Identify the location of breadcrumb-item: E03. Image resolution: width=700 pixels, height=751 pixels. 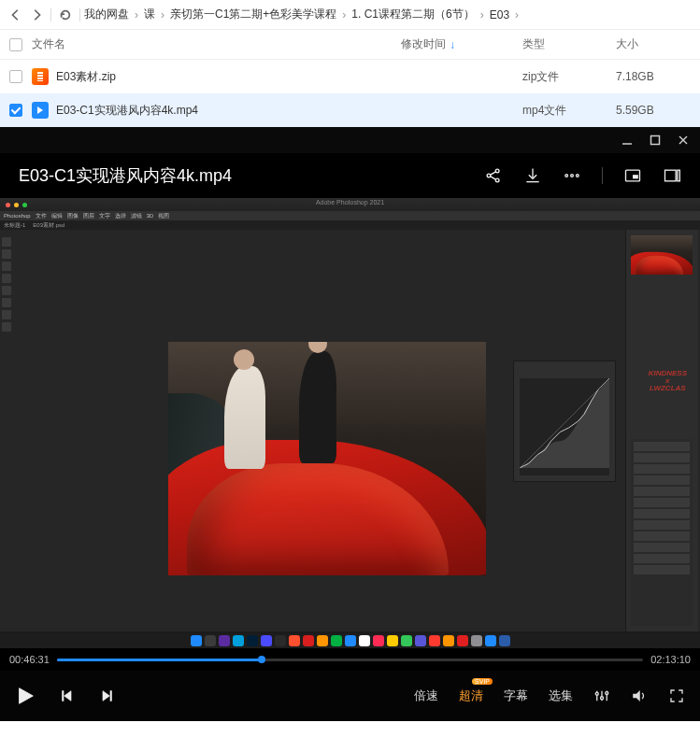
(499, 15).